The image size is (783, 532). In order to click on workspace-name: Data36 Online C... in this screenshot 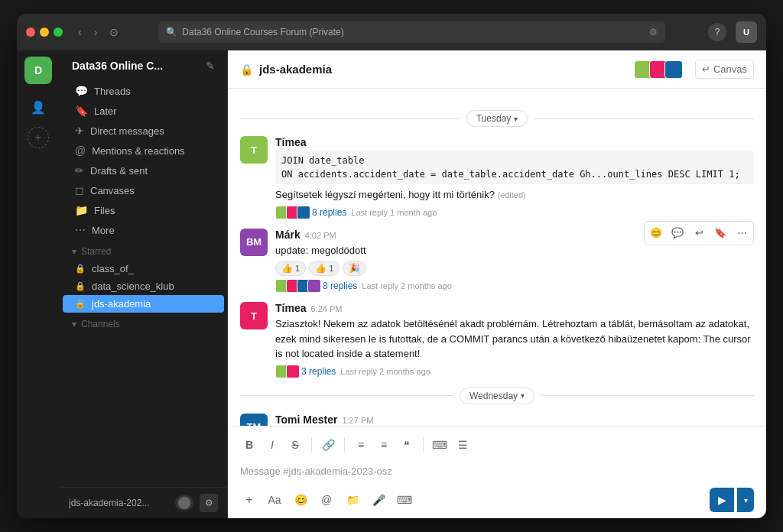, I will do `click(136, 66)`.